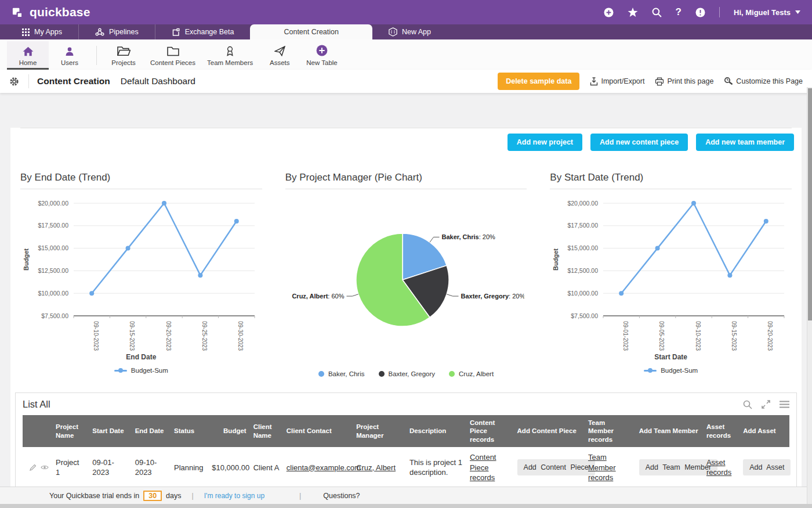 The height and width of the screenshot is (508, 812). I want to click on favorites-star-icon, so click(633, 13).